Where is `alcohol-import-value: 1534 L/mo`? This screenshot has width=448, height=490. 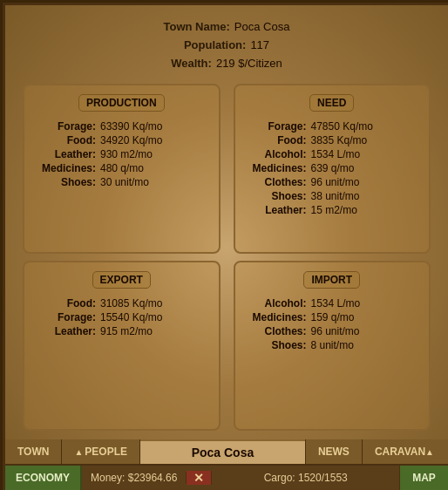
alcohol-import-value: 1534 L/mo is located at coordinates (365, 303).